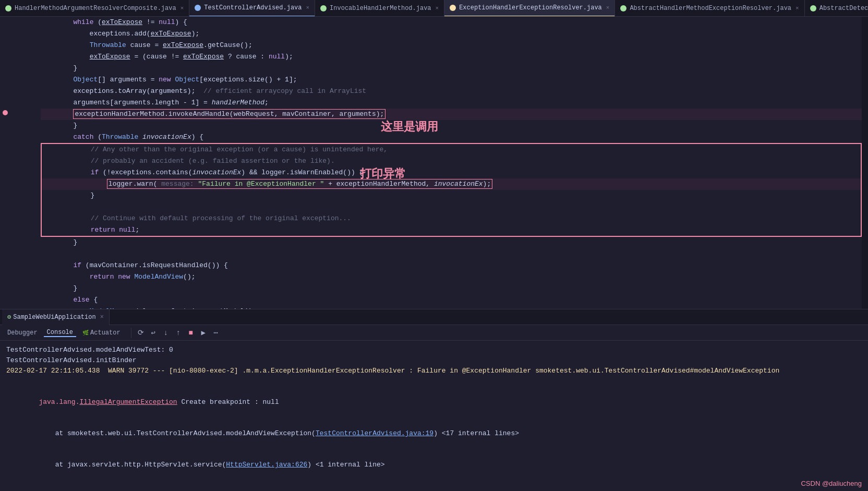 This screenshot has width=868, height=491. I want to click on scrollbar, so click(865, 163).